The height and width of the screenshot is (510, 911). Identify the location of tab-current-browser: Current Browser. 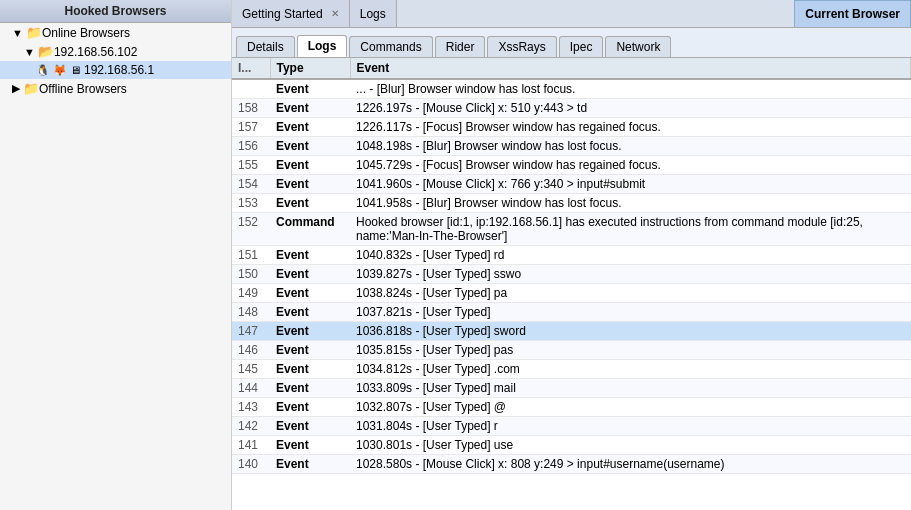
(852, 14).